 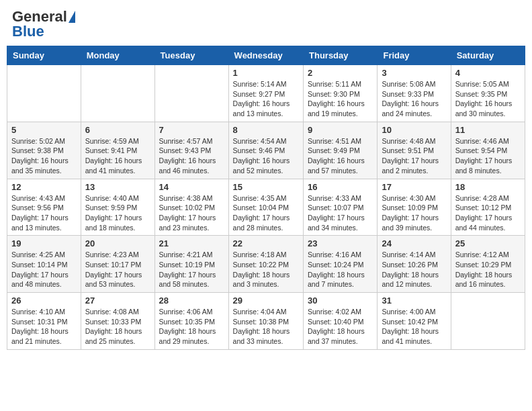 What do you see at coordinates (341, 56) in the screenshot?
I see `day-of-week-header: Thursday` at bounding box center [341, 56].